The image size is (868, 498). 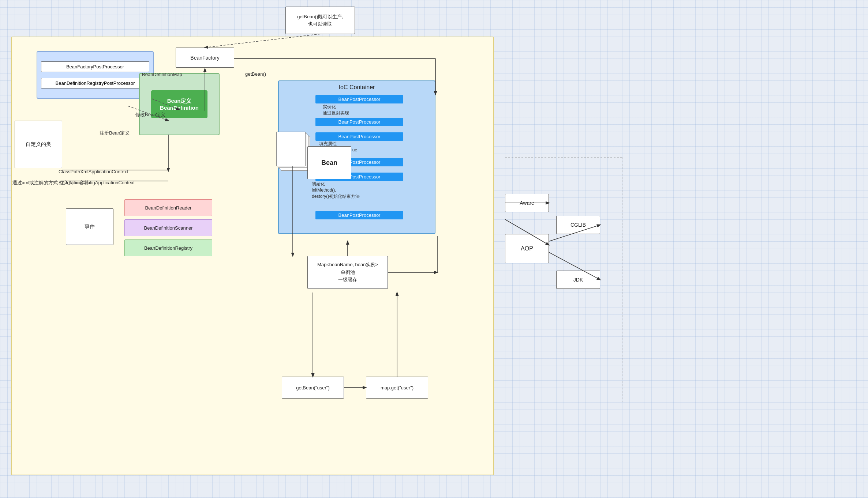 What do you see at coordinates (359, 215) in the screenshot?
I see `bpp-box-5: BeanPostProcessor` at bounding box center [359, 215].